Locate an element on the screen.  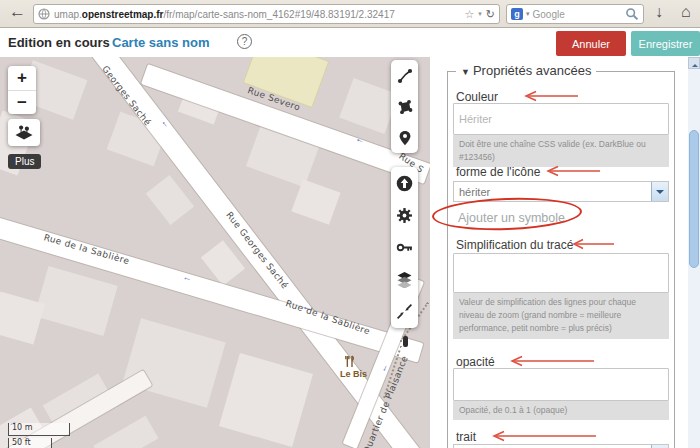
search-input: g ▾ Google is located at coordinates (575, 14).